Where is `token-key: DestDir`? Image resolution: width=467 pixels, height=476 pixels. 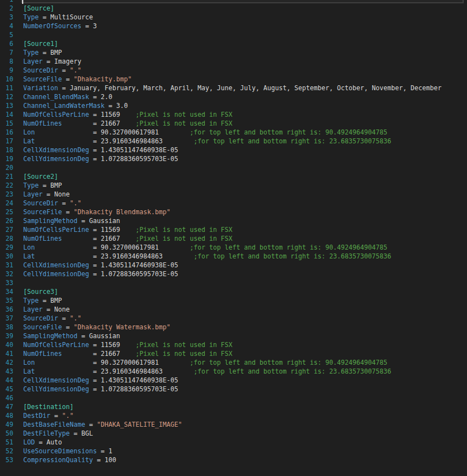 token-key: DestDir is located at coordinates (37, 416).